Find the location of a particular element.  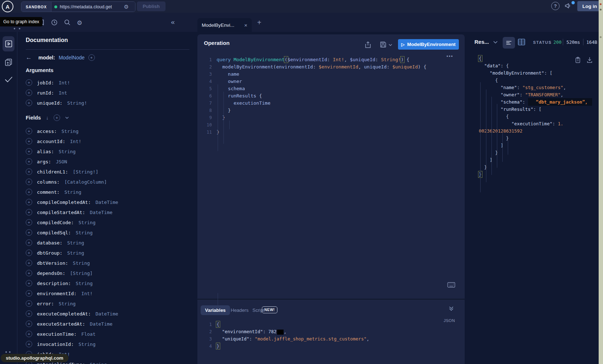

field-name: compileCompletedAt: is located at coordinates (64, 202).